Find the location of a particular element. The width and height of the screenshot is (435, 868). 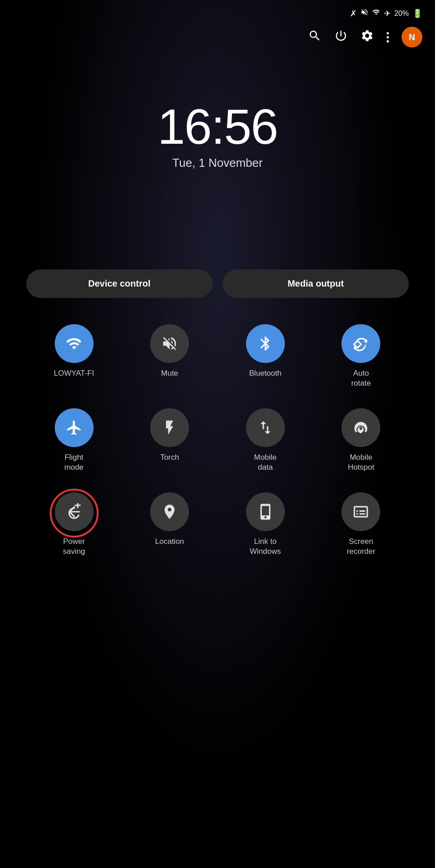

flightmode-tile-icon is located at coordinates (74, 428).